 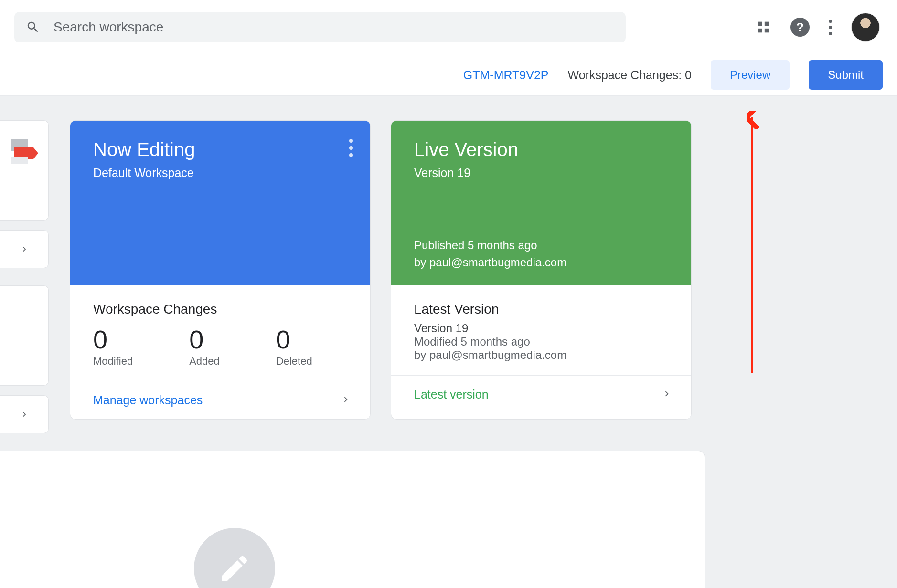 I want to click on live-version-subtitle: Version 19, so click(x=541, y=173).